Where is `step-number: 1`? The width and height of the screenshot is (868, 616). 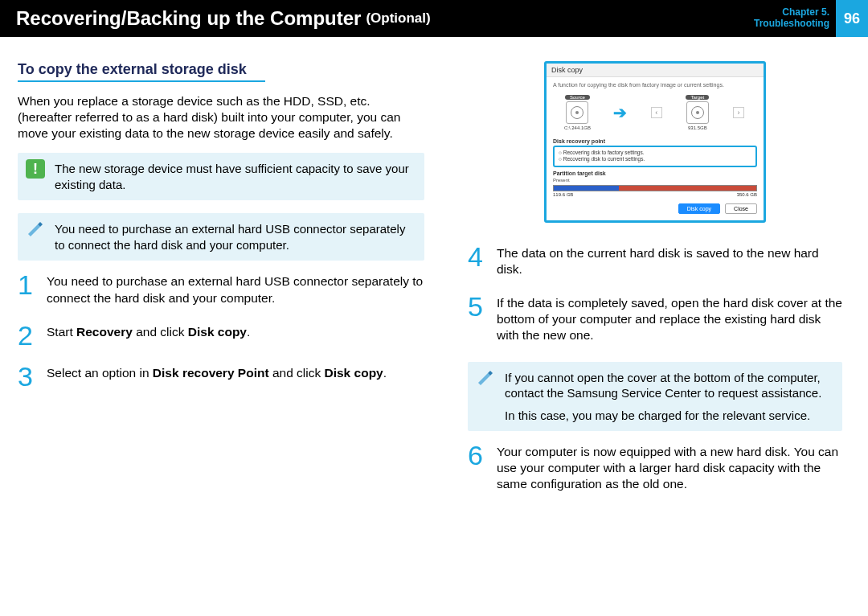 step-number: 1 is located at coordinates (27, 290).